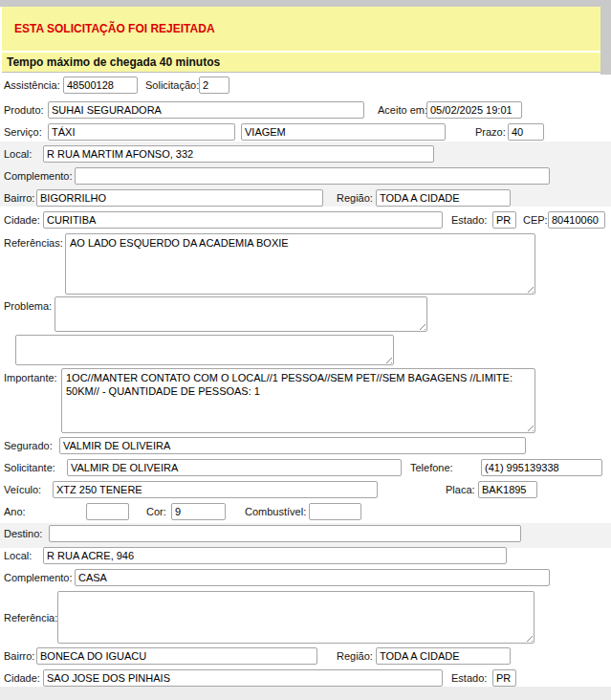  Describe the element at coordinates (312, 176) in the screenshot. I see `complemento-input` at that location.